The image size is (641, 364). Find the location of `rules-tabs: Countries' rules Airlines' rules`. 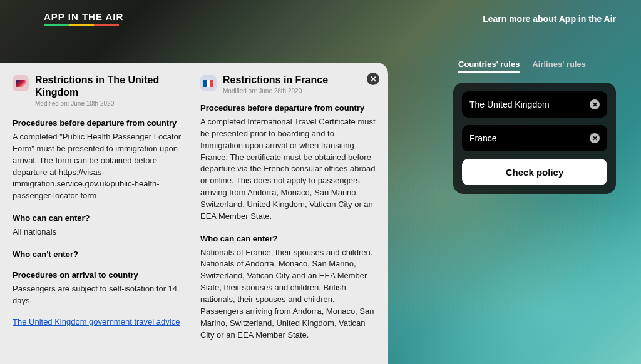

rules-tabs: Countries' rules Airlines' rules is located at coordinates (537, 66).